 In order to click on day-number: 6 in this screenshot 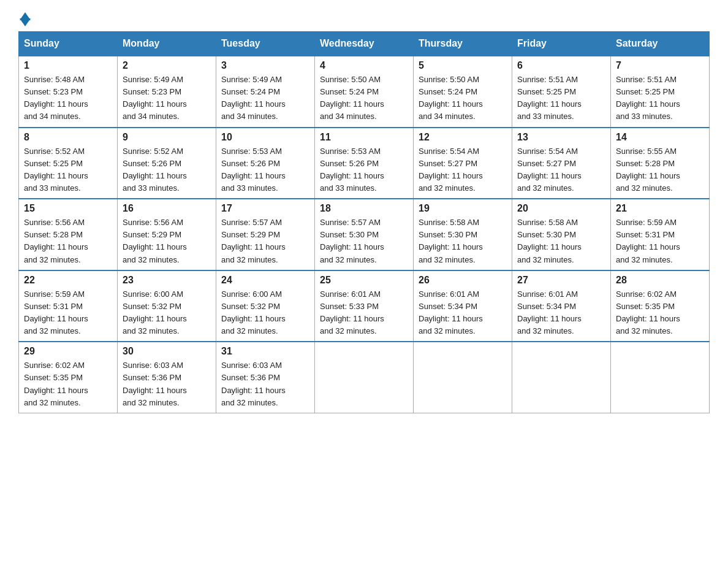, I will do `click(561, 66)`.